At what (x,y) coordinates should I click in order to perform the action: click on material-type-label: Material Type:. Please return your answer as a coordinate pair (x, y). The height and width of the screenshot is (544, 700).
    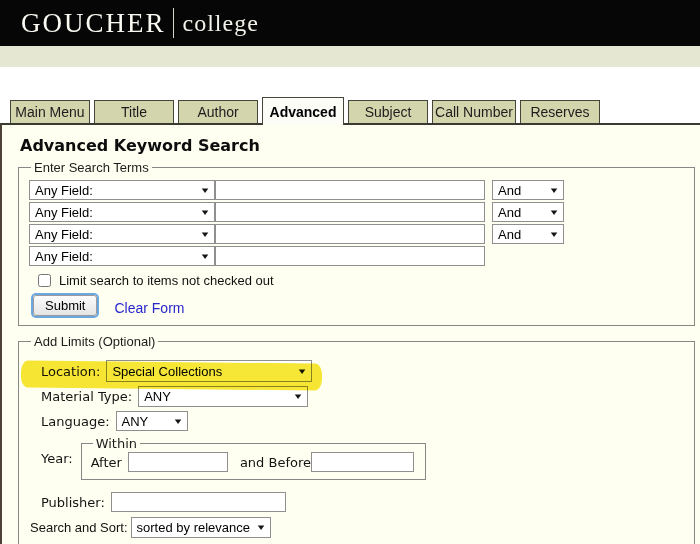
    Looking at the image, I should click on (86, 396).